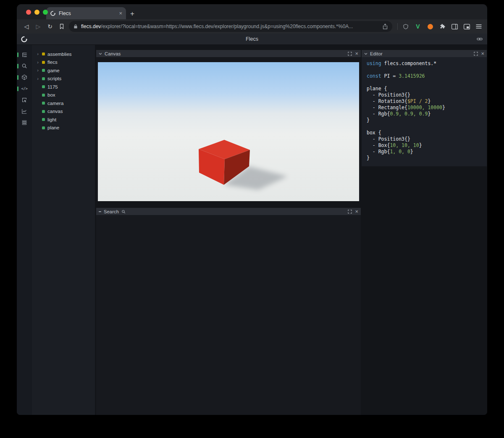 This screenshot has height=438, width=504. I want to click on code-rail-button: </>, so click(24, 89).